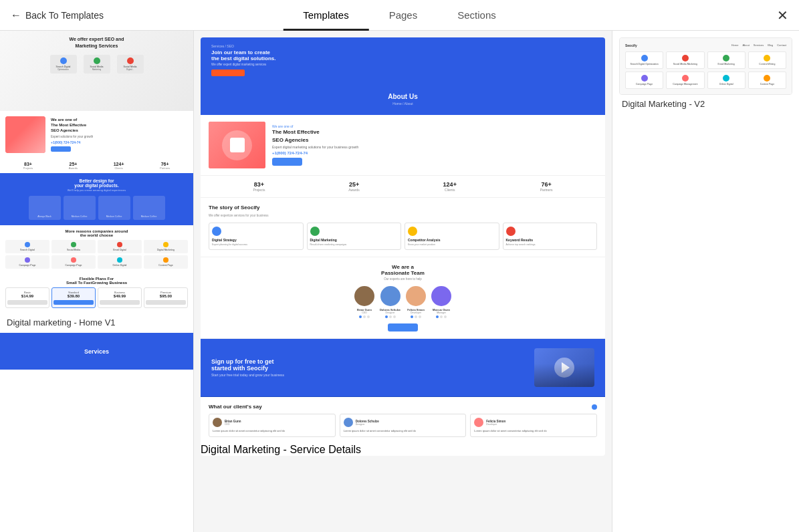 The image size is (799, 532). What do you see at coordinates (166, 298) in the screenshot?
I see `plan-4: Premium $95.00` at bounding box center [166, 298].